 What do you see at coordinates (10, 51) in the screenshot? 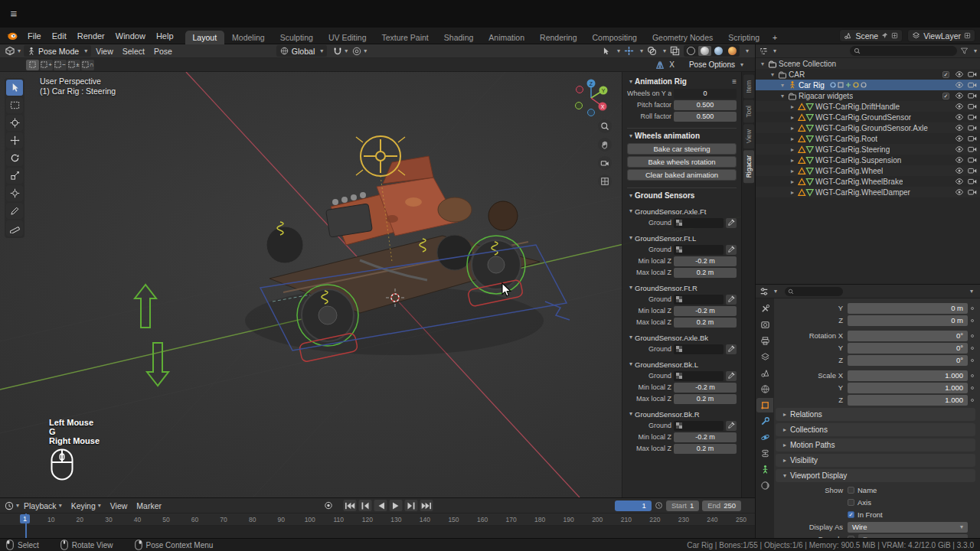
I see `editor-type-3d-icon` at bounding box center [10, 51].